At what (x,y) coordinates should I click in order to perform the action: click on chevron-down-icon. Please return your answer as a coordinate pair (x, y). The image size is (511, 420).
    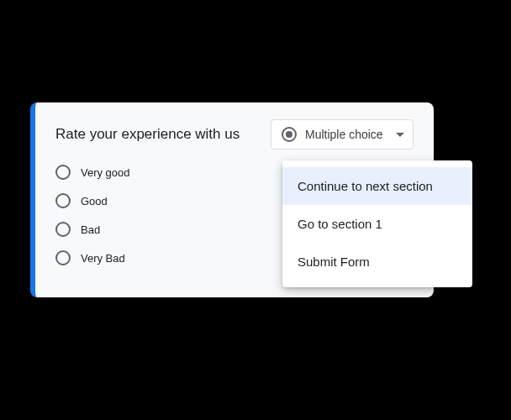
    Looking at the image, I should click on (400, 134).